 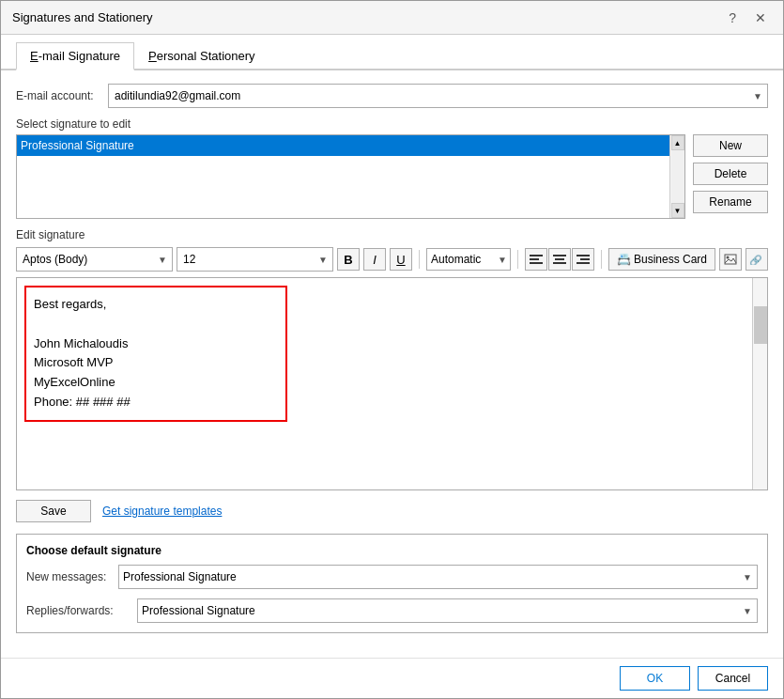 I want to click on sig-scrollbar-thumb, so click(x=761, y=325).